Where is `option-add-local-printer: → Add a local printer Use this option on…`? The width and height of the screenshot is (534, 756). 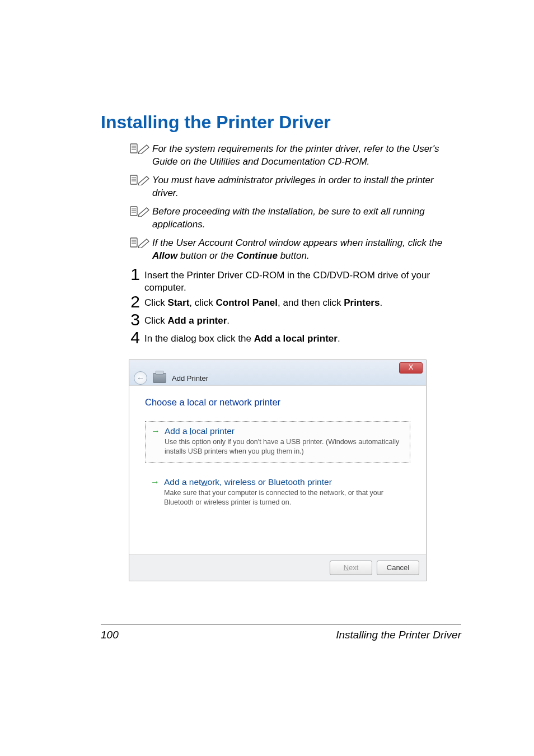
option-add-local-printer: → Add a local printer Use this option on… is located at coordinates (278, 442).